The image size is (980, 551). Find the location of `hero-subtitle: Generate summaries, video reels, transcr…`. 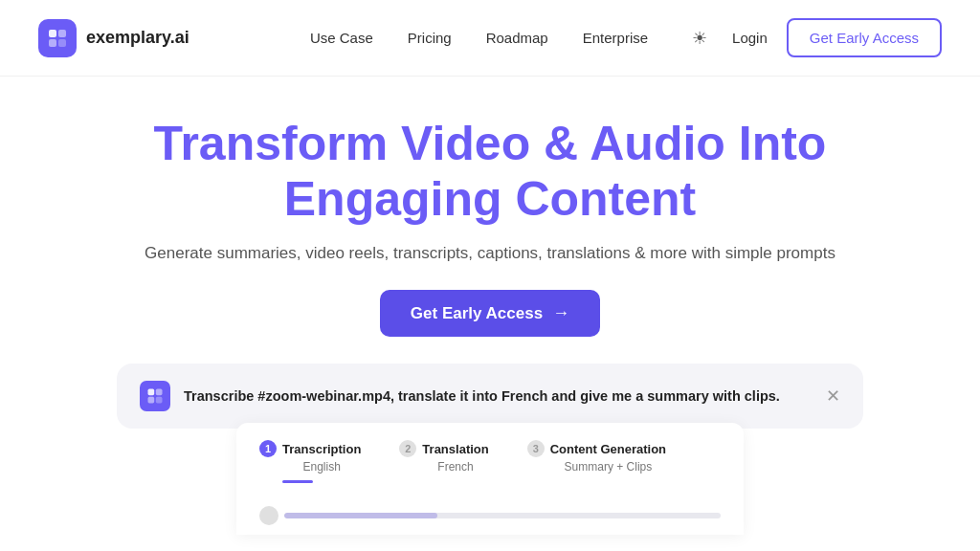

hero-subtitle: Generate summaries, video reels, transcr… is located at coordinates (490, 253).